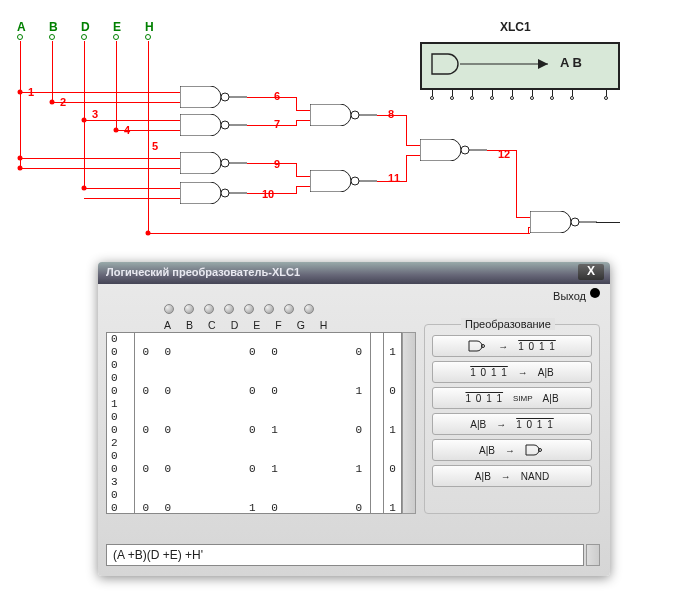  Describe the element at coordinates (512, 398) in the screenshot. I see `conv-tt-simp-expr-button: 1 0 1 1SIMPA|B` at that location.